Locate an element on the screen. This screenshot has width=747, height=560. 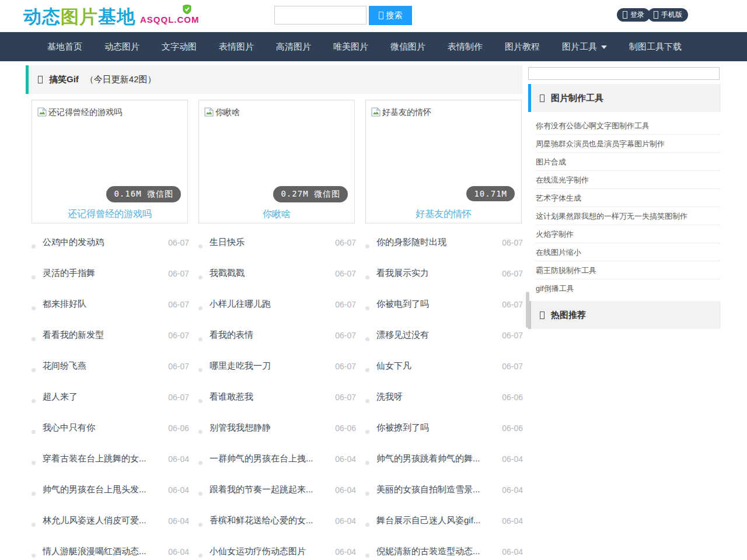
list-item: 公鸡中的发动鸡06-07 is located at coordinates (110, 243).